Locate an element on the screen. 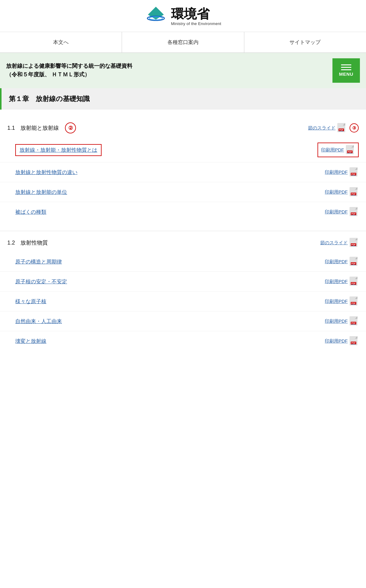 The width and height of the screenshot is (366, 588). pdf-badge-1: PDF is located at coordinates (350, 152).